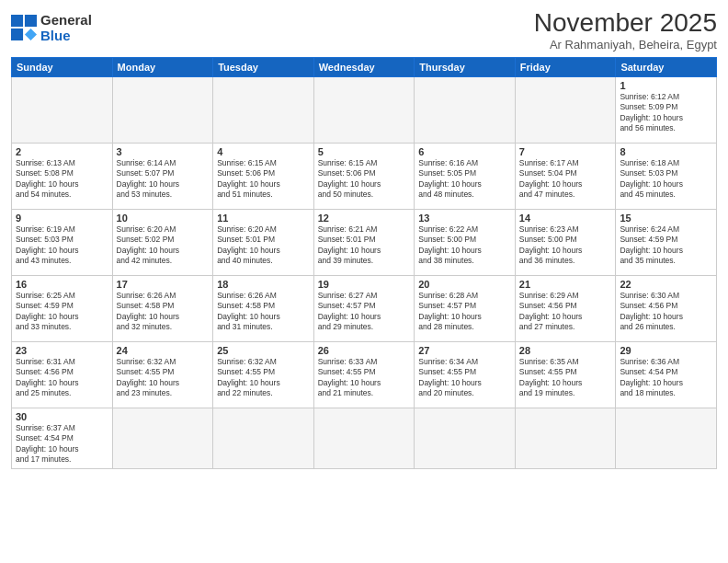 The width and height of the screenshot is (728, 563). Describe the element at coordinates (666, 242) in the screenshot. I see `table-row: 15Sunrise: 6:24 AM Sunset: 4:59 PM Dayli…` at that location.